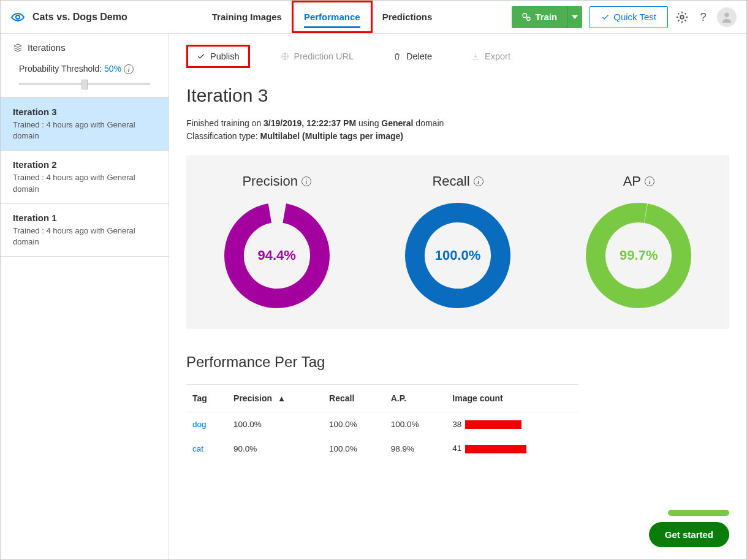 Image resolution: width=747 pixels, height=560 pixels. I want to click on tag-link: dog, so click(200, 424).